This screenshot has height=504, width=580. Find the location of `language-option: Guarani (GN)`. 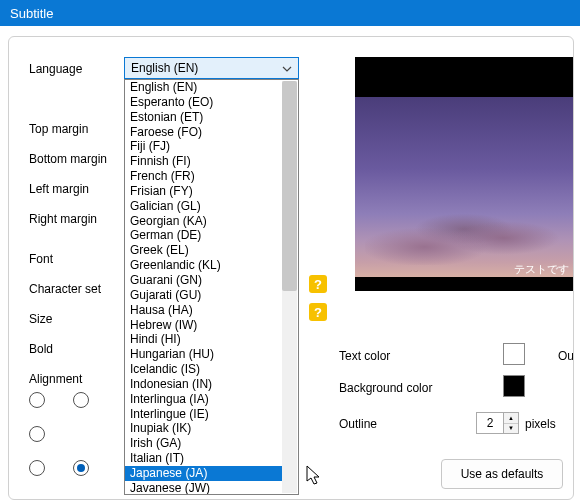

language-option: Guarani (GN) is located at coordinates (204, 280).